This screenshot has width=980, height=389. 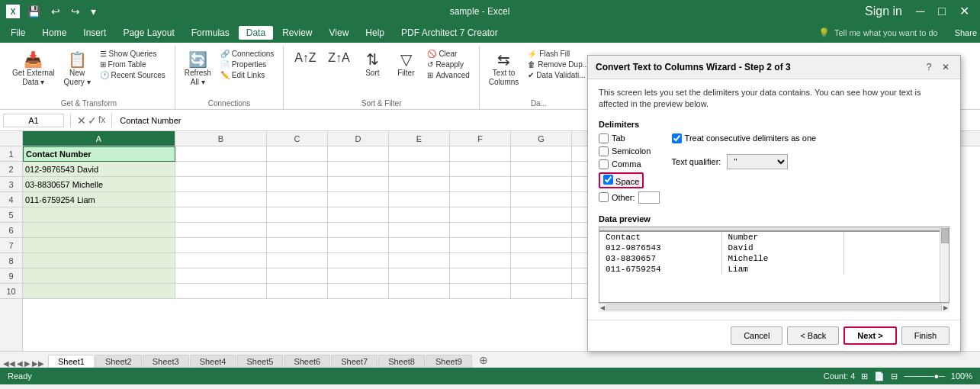 I want to click on share-button: Share, so click(x=966, y=33).